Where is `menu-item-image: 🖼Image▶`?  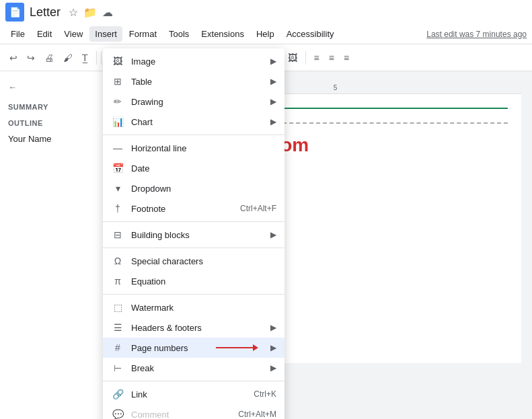 menu-item-image: 🖼Image▶ is located at coordinates (194, 61).